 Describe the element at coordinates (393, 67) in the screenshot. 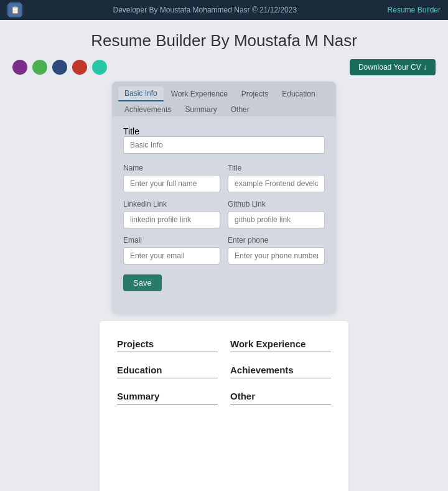

I see `download-cv-button: Download Your CV ↓` at that location.